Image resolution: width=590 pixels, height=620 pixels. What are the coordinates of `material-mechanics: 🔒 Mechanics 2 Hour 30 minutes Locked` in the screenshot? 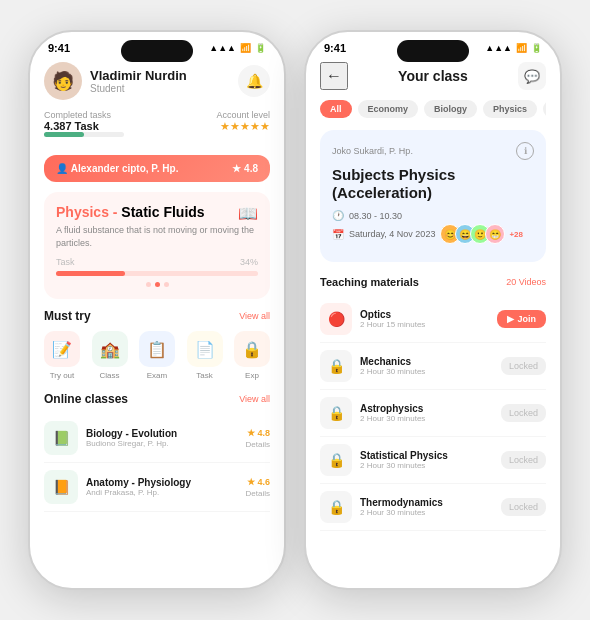 It's located at (433, 366).